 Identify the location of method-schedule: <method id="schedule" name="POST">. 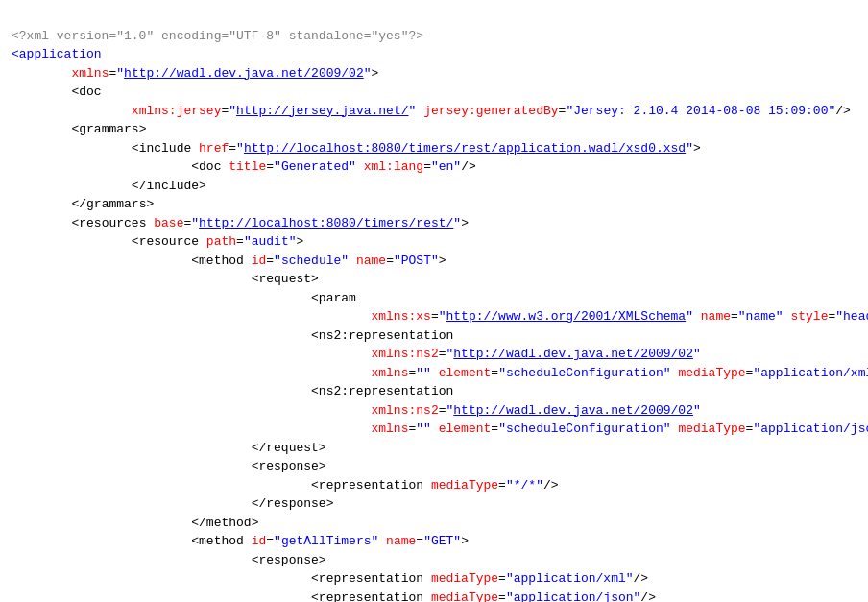
(275, 261).